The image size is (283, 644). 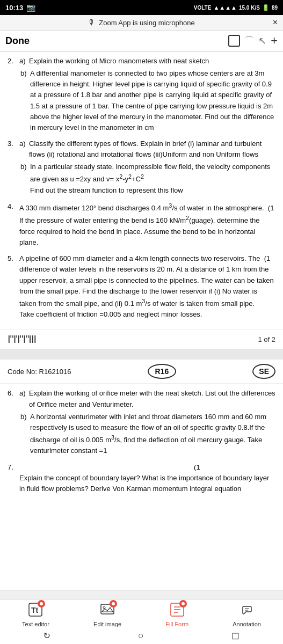 What do you see at coordinates (142, 149) in the screenshot?
I see `q3-row: 3. a) Classify the different types of fl…` at bounding box center [142, 149].